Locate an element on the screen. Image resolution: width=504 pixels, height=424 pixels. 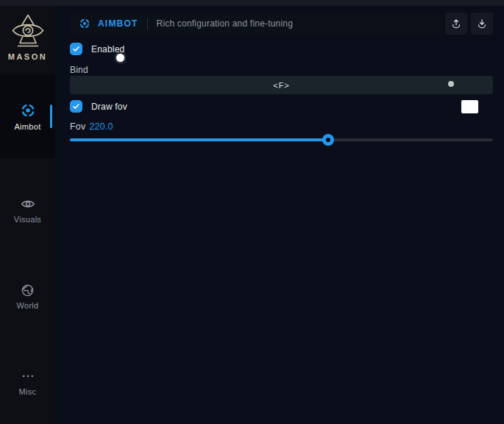
fov-value: 220.0 is located at coordinates (101, 127).